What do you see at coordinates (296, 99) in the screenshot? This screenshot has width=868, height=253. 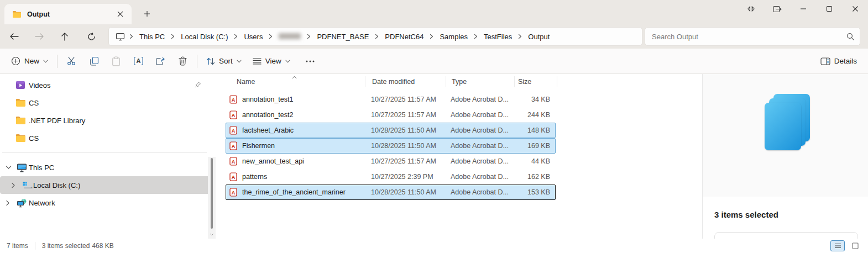 I see `file-name-cell: Aannotation_test1` at bounding box center [296, 99].